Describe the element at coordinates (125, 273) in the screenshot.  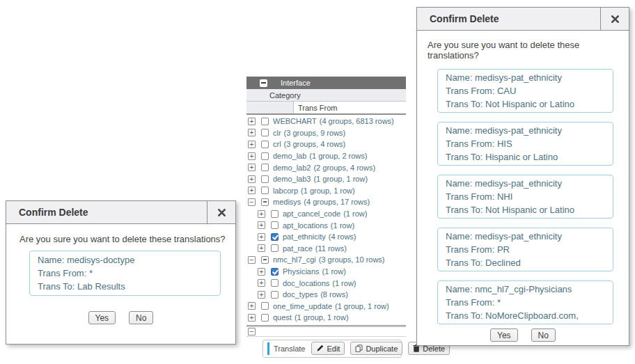
I see `translation-line: Trans From: *` at that location.